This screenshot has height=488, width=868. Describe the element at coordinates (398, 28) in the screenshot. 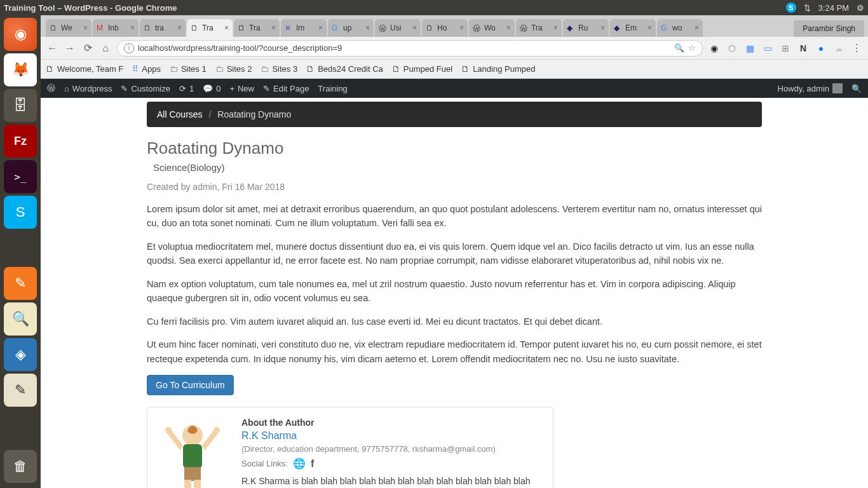

I see `browser-tab: ⓌUsi×` at that location.